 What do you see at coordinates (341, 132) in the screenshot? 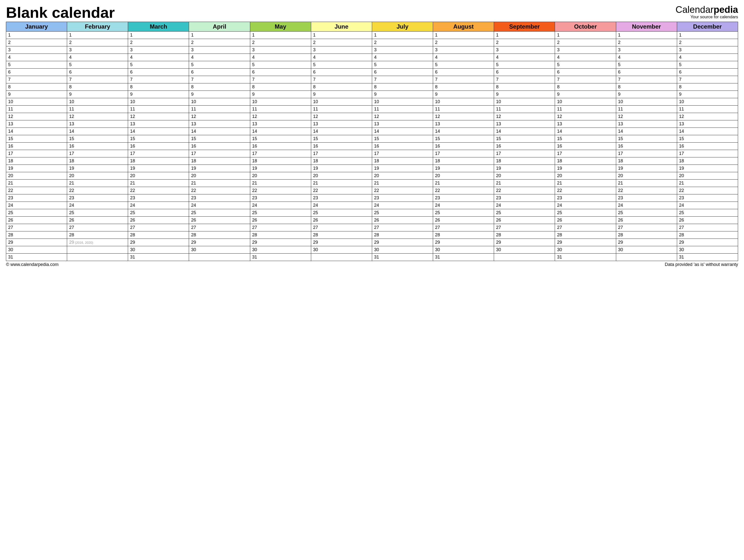
I see `day-cell: 14` at bounding box center [341, 132].